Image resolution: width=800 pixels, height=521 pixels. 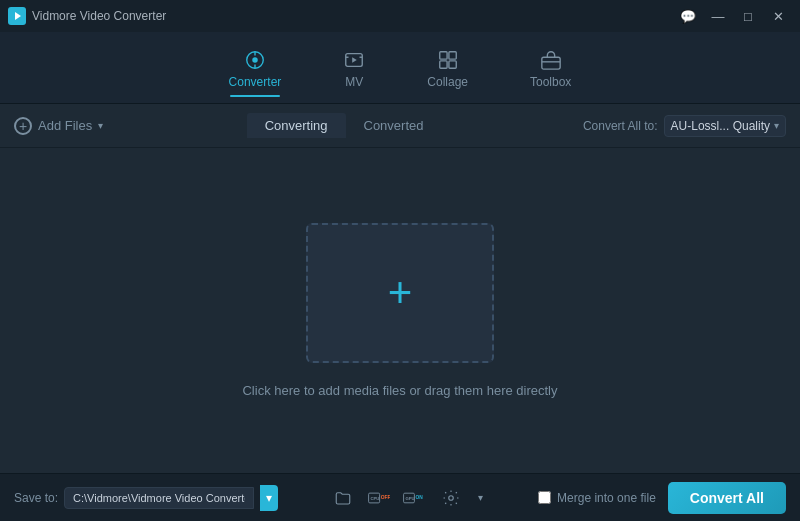 What do you see at coordinates (394, 126) in the screenshot?
I see `tab-converted: Converted` at bounding box center [394, 126].